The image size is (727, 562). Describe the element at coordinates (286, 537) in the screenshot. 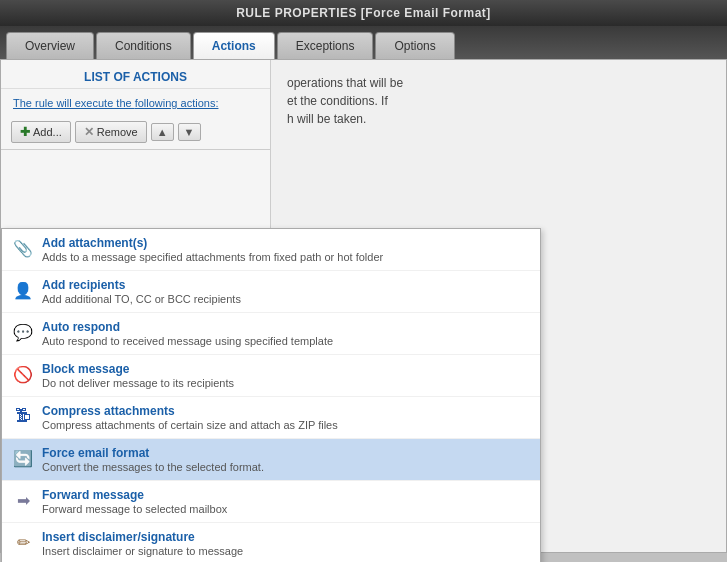

I see `insert-disclaimer-title: Insert disclaimer/signature` at that location.